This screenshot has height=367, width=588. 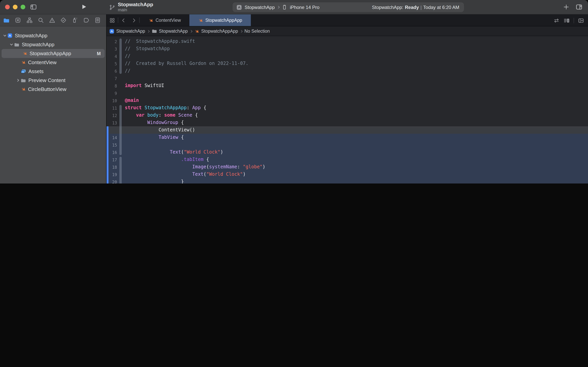 I want to click on line-number: 12, so click(x=112, y=115).